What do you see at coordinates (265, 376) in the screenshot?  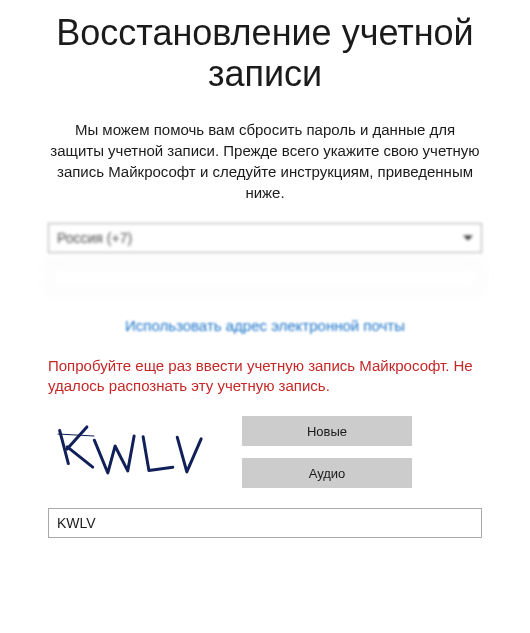 I see `error-message: Попробуйте еще раз ввести учетную запись…` at bounding box center [265, 376].